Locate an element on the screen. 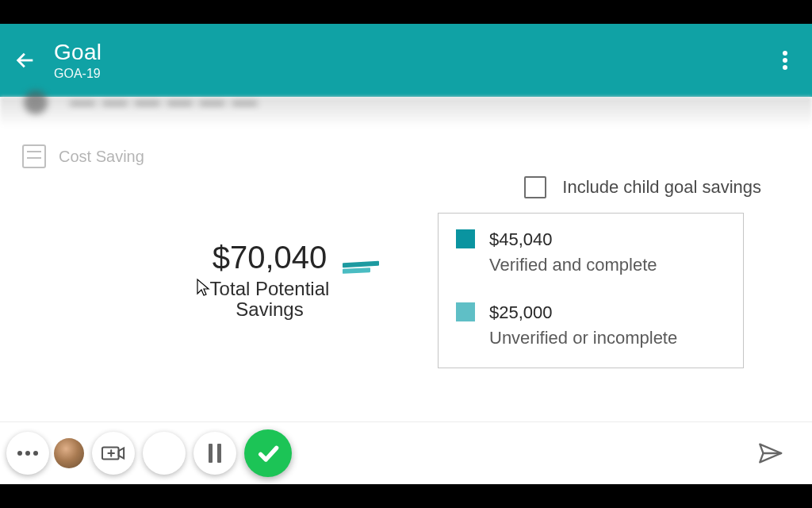 The image size is (812, 508). cancel-button is located at coordinates (164, 453).